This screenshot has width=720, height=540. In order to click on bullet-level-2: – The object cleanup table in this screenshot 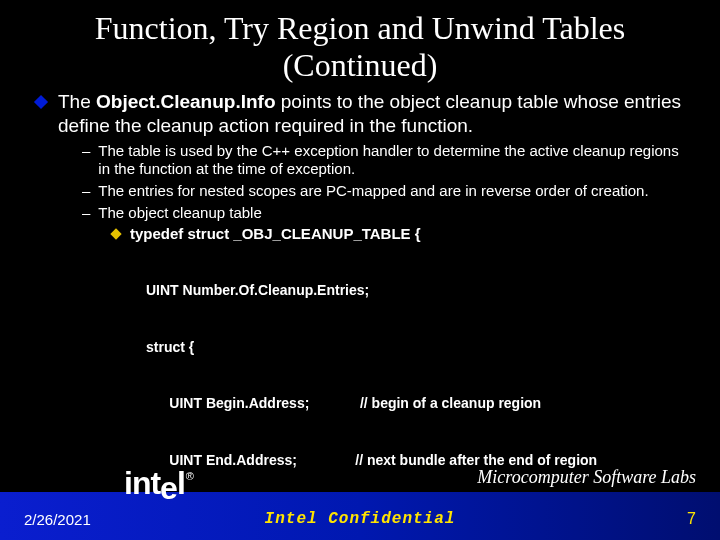, I will do `click(386, 214)`.